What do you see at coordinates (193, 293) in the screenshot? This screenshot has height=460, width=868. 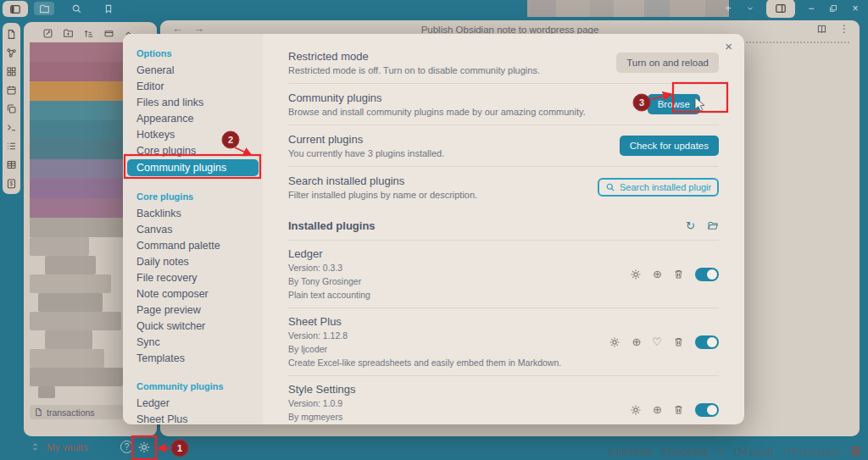 I see `sidebar-item-note-composer: Note composer` at bounding box center [193, 293].